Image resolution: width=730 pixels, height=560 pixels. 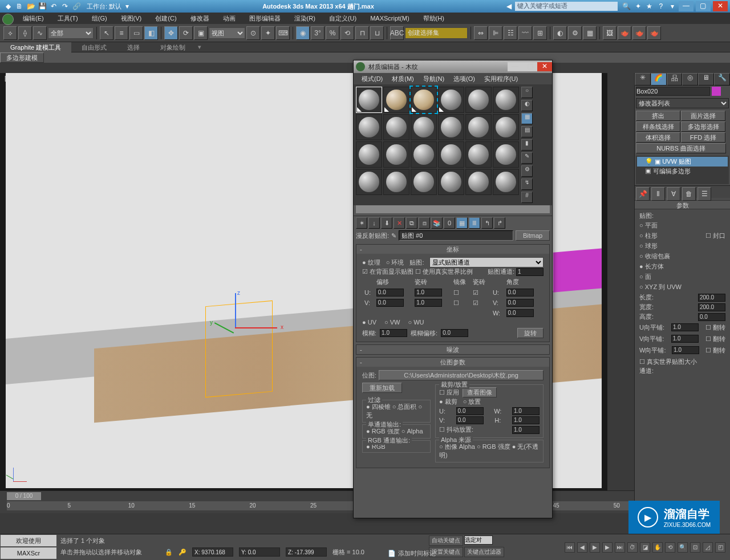 I want to click on maptype-face: 面, so click(x=682, y=277).